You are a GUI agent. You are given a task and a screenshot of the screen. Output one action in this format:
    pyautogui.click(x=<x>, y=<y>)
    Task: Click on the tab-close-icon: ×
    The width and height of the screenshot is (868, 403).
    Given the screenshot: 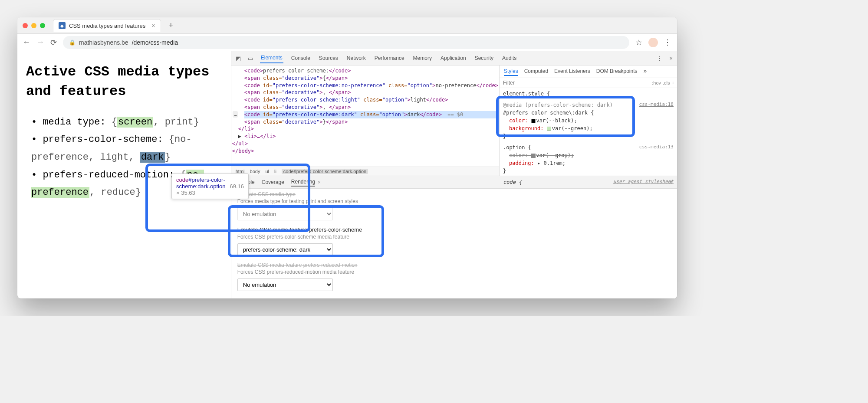 What is the action you would take?
    pyautogui.click(x=153, y=26)
    